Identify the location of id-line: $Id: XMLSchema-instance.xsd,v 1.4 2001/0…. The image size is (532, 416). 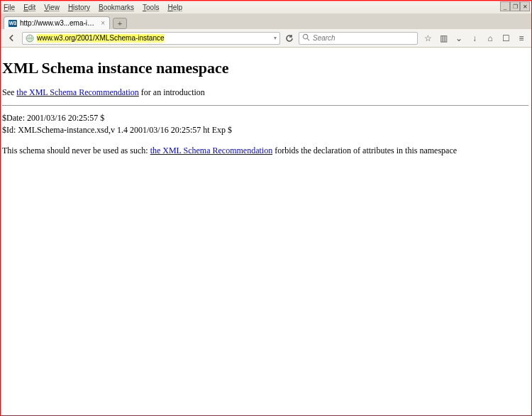
(265, 131).